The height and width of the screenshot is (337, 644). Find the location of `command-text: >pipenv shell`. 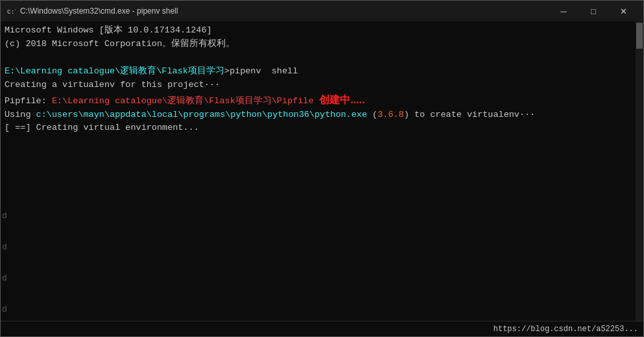

command-text: >pipenv shell is located at coordinates (261, 71).